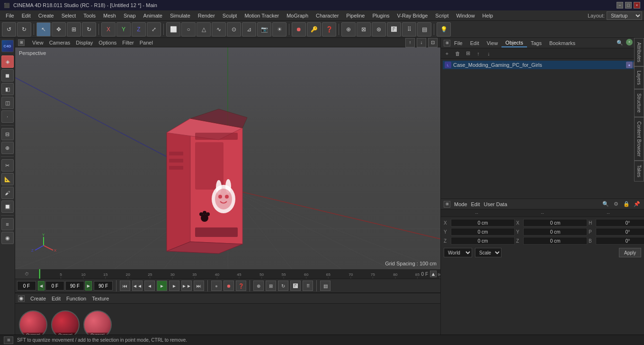 This screenshot has height=345, width=644. What do you see at coordinates (381, 16) in the screenshot?
I see `menu-plugins: Plugins` at bounding box center [381, 16].